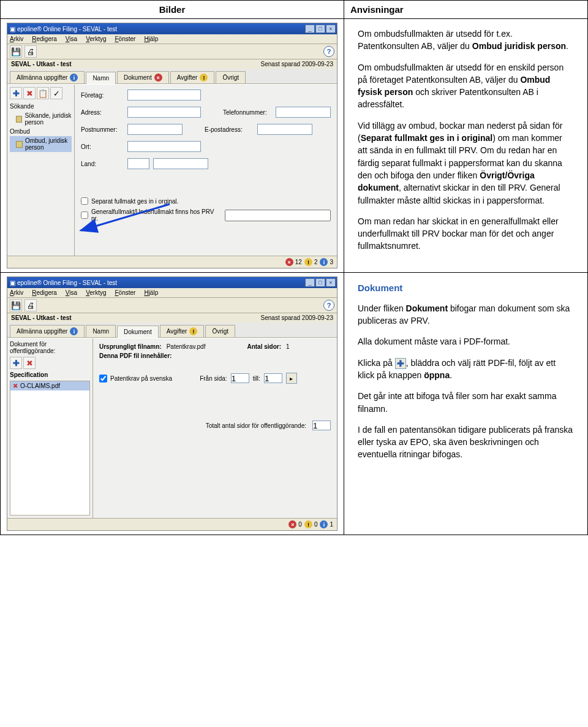 Image resolution: width=588 pixels, height=727 pixels. What do you see at coordinates (288, 347) in the screenshot?
I see `value-page-count: 1` at bounding box center [288, 347].